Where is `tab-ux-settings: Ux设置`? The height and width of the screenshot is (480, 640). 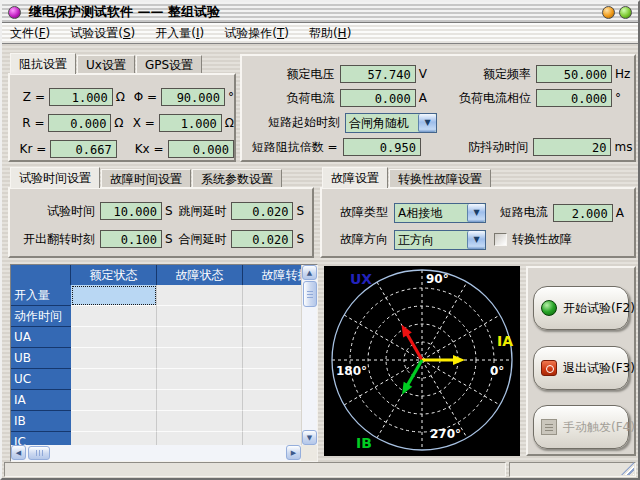
tab-ux-settings: Ux设置 is located at coordinates (106, 64).